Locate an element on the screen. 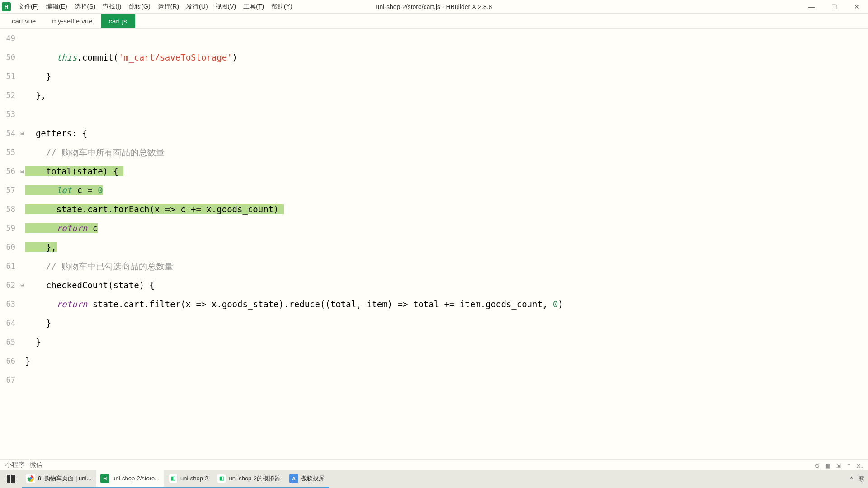 The width and height of the screenshot is (868, 488). chrome-icon is located at coordinates (31, 479).